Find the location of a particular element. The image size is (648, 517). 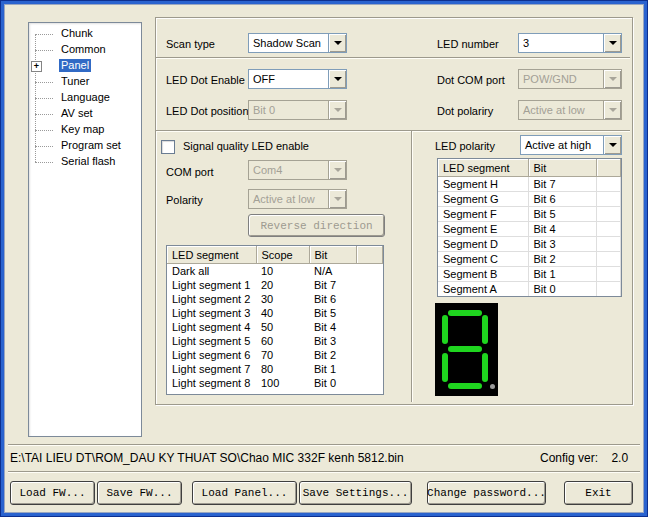

com-port-label: COM port is located at coordinates (190, 172).